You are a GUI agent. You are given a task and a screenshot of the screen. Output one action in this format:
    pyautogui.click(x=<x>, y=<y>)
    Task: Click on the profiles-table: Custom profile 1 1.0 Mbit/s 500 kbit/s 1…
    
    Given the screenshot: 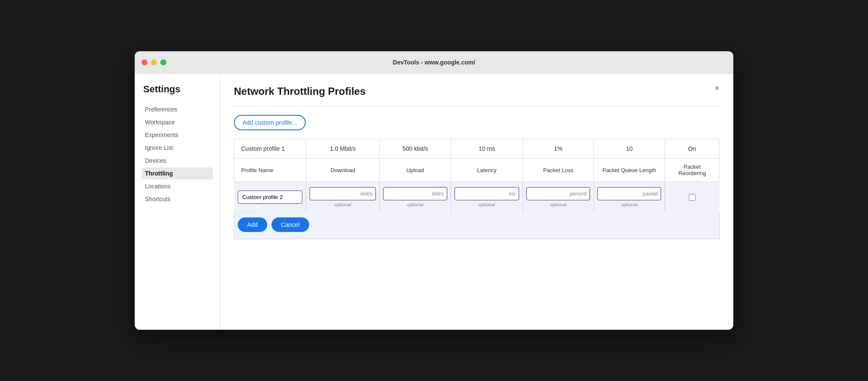 What is the action you would take?
    pyautogui.click(x=477, y=189)
    